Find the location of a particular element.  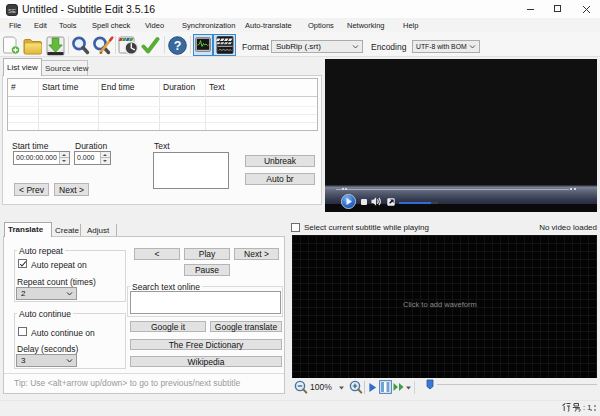

svg-text: SE is located at coordinates (12, 11).